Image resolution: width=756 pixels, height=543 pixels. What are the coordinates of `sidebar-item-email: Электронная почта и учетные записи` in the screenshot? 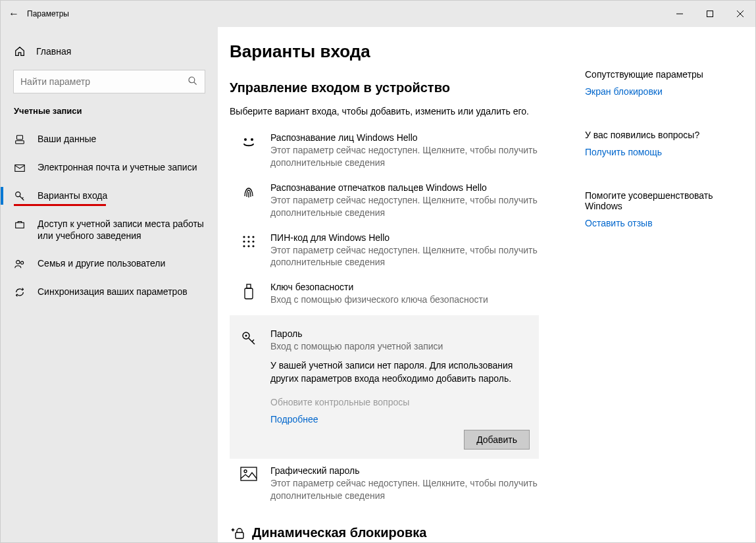 It's located at (109, 167).